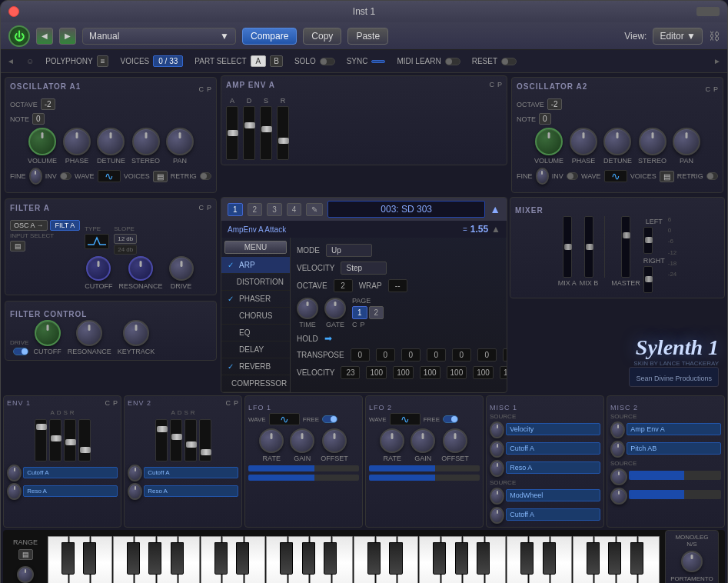  What do you see at coordinates (14, 473) in the screenshot?
I see `env1-cutoff-knob` at bounding box center [14, 473].